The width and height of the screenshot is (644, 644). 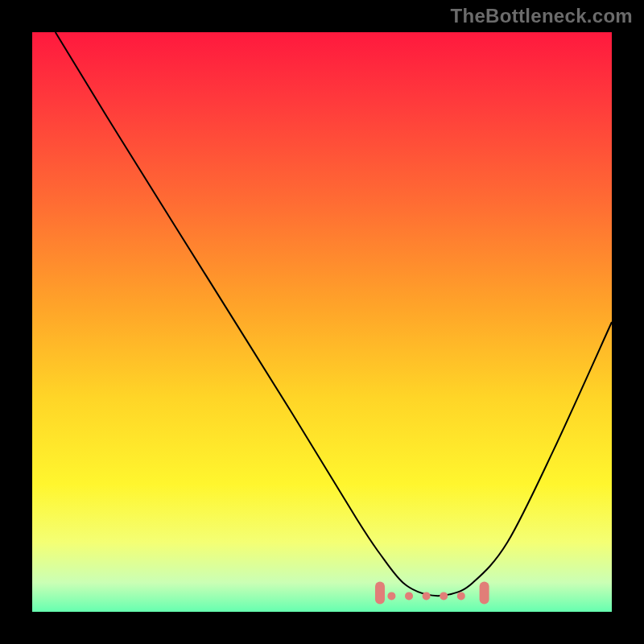 What do you see at coordinates (432, 592) in the screenshot?
I see `valley-markers` at bounding box center [432, 592].